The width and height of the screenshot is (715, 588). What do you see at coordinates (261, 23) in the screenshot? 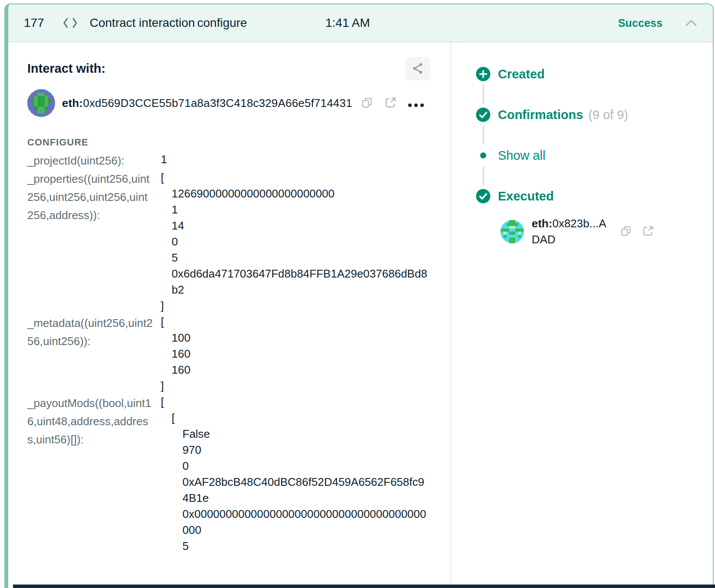
I see `method-name: configure` at bounding box center [261, 23].